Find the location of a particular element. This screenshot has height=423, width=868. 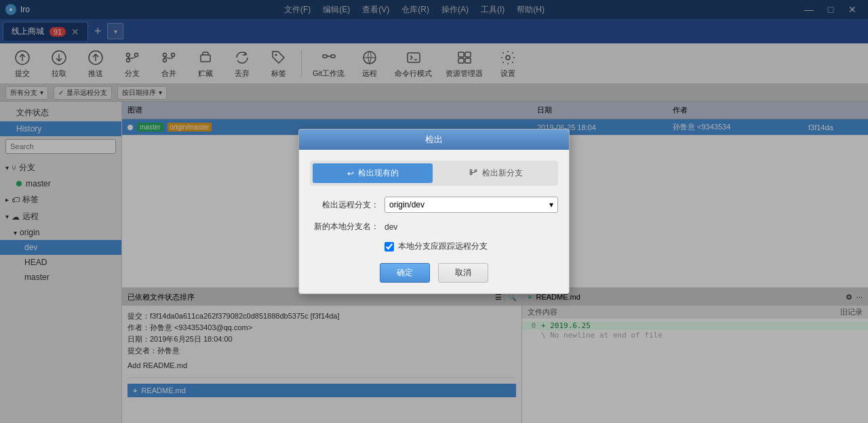

track-remote-checkbox is located at coordinates (389, 247).